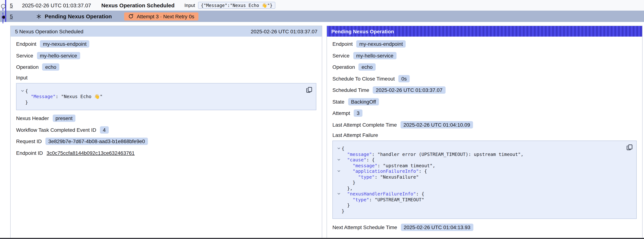 This screenshot has height=239, width=644. What do you see at coordinates (90, 153) in the screenshot?
I see `field-value-link: 3c0c75ccfa8144b092c13ce632463761` at bounding box center [90, 153].